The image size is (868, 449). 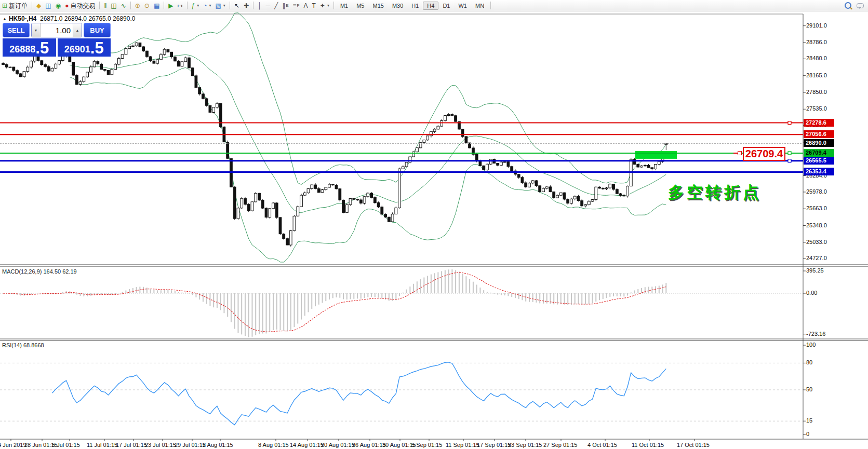 I want to click on collapse-oct-icon: ▲, so click(x=5, y=19).